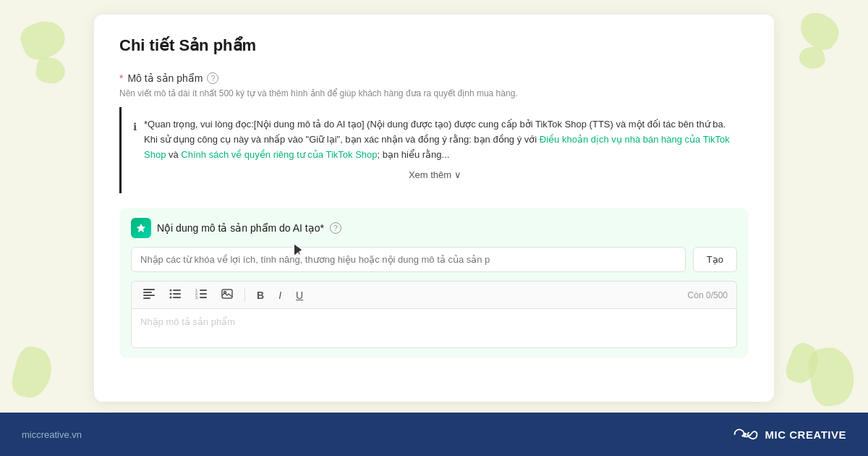 This screenshot has height=456, width=868. What do you see at coordinates (280, 295) in the screenshot?
I see `toolbar-italic-icon: I` at bounding box center [280, 295].